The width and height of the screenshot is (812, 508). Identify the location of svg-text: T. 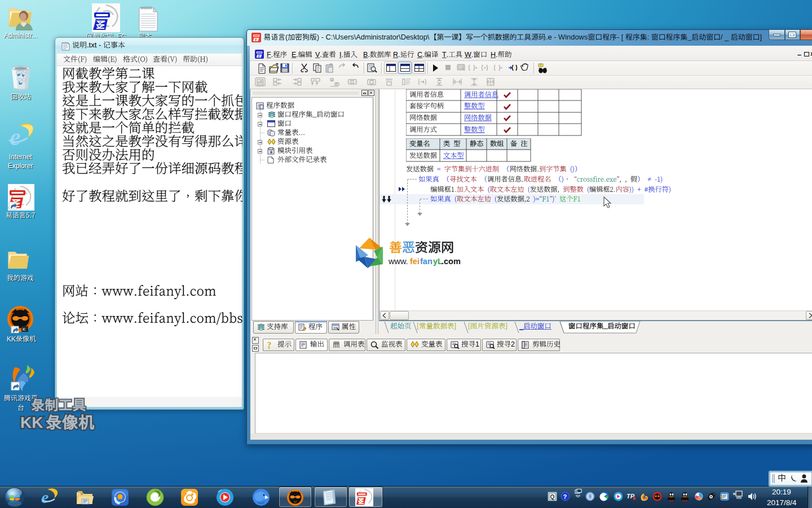
(444, 55).